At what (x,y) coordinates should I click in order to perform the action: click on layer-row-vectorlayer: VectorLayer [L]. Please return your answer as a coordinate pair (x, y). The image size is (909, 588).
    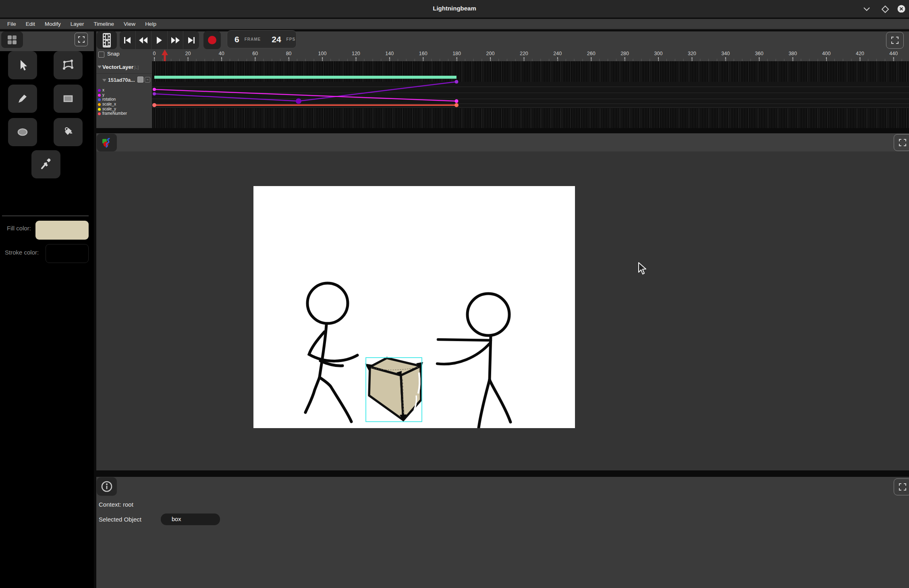
    Looking at the image, I should click on (124, 68).